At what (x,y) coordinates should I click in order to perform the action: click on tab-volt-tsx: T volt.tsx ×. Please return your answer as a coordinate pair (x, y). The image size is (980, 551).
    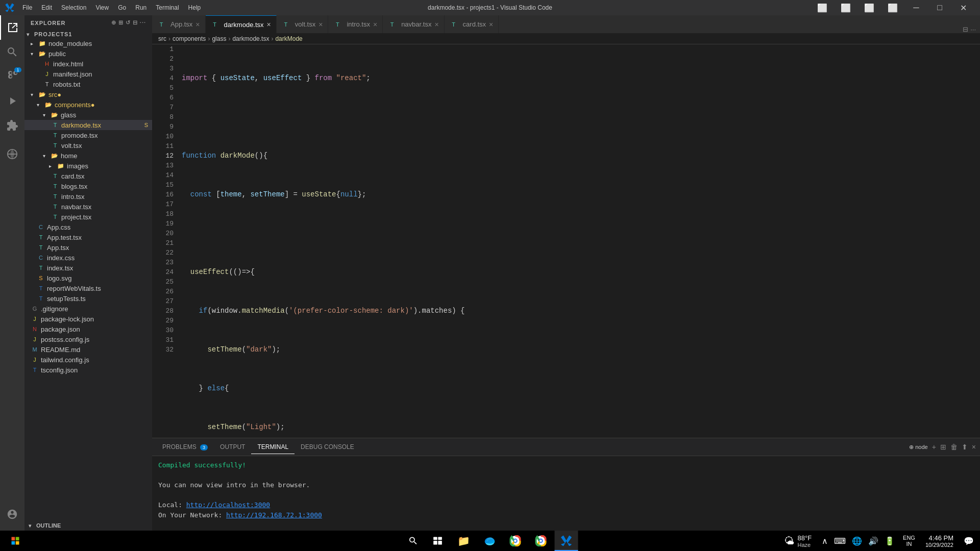
    Looking at the image, I should click on (303, 24).